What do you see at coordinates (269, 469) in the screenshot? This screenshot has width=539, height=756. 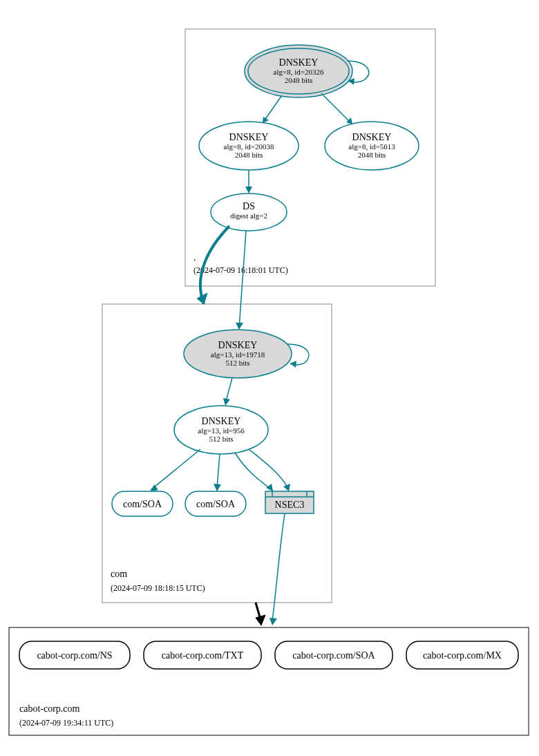 I see `edge-com-zsk-nsec3-b` at bounding box center [269, 469].